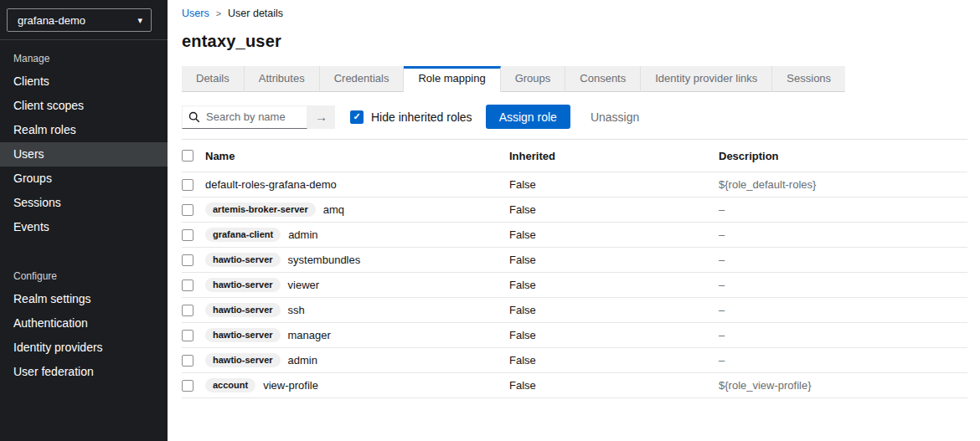 Image resolution: width=980 pixels, height=441 pixels. Describe the element at coordinates (84, 372) in the screenshot. I see `sidebar-item-user-federation: User federation` at that location.